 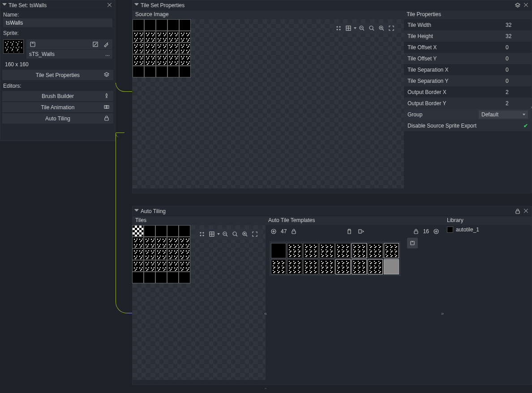 I want to click on sprite-placeholder-icon, so click(x=33, y=44).